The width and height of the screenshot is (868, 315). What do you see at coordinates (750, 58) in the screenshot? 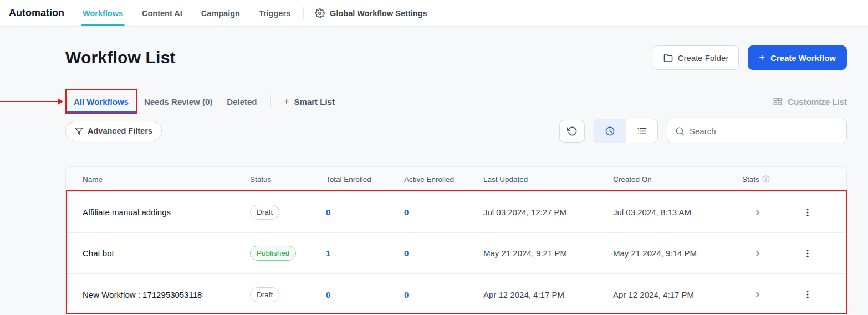
I see `header-actions: Create Folder + Create Workflow` at bounding box center [750, 58].